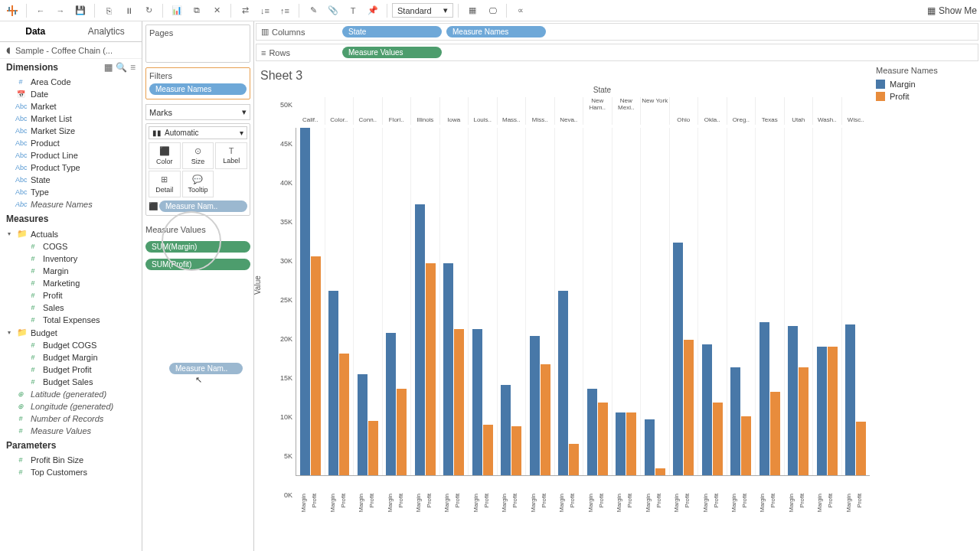  I want to click on dimension-field: AbcProduct Line, so click(70, 155).